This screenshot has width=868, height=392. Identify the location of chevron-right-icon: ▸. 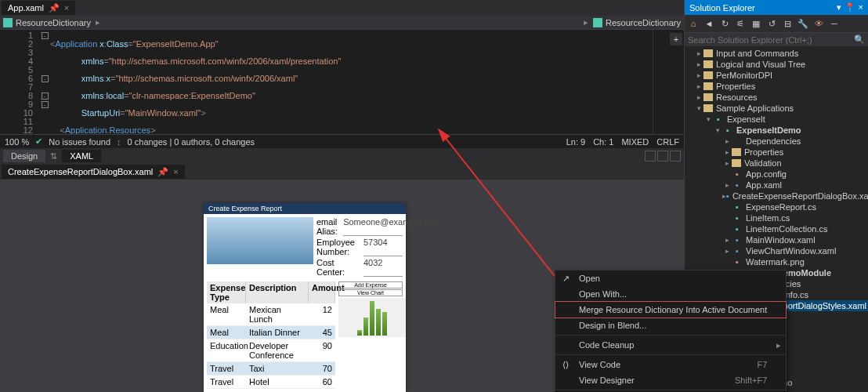
(779, 345).